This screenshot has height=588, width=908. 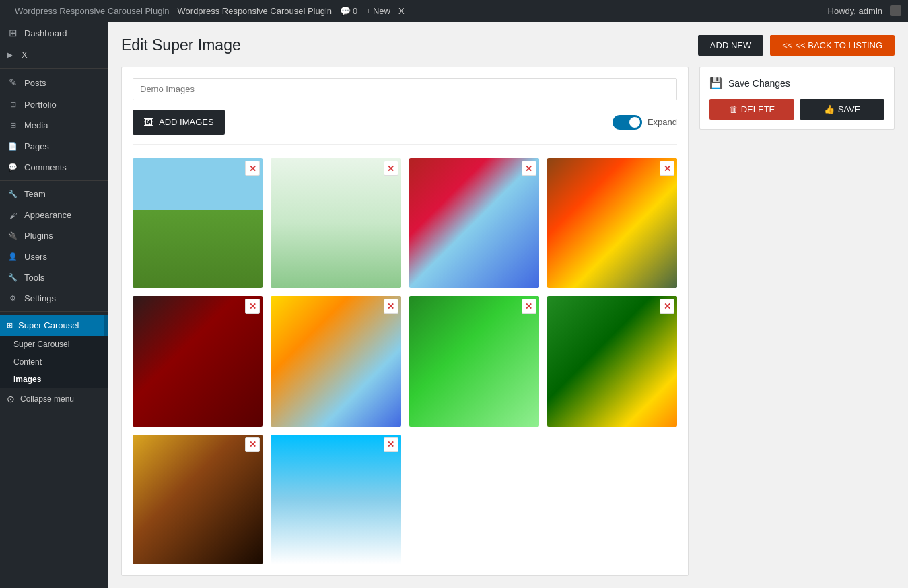 What do you see at coordinates (752, 109) in the screenshot?
I see `delete-button: 🗑 DELETE` at bounding box center [752, 109].